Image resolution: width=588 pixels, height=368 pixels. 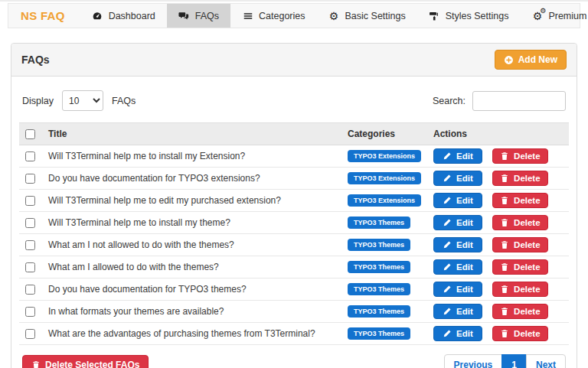 I want to click on nav-item-basic-settings: ⚙ Basic Settings, so click(x=368, y=15).